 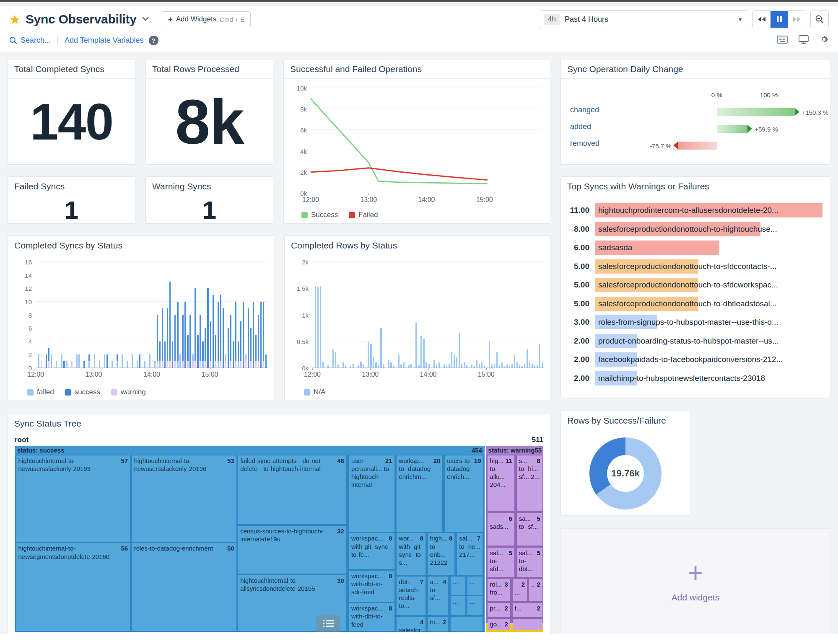 What do you see at coordinates (372, 494) in the screenshot?
I see `treemap-cell: 21user-personali... to- hightouch- inter…` at bounding box center [372, 494].